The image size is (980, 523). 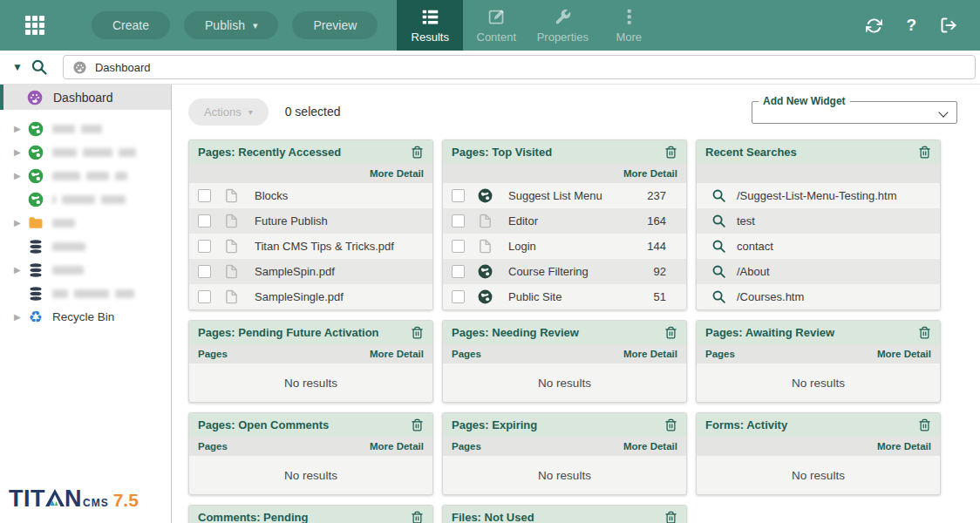 I want to click on tab-more: More, so click(x=629, y=25).